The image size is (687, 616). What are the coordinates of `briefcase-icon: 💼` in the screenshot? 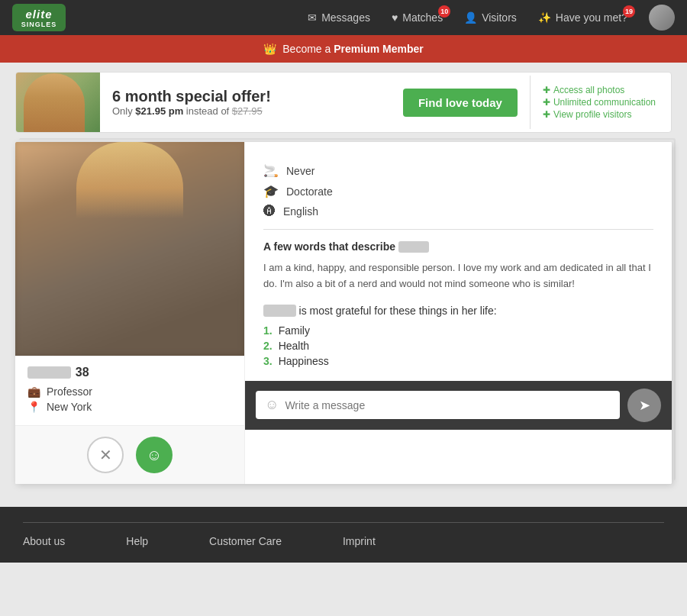 It's located at (34, 392).